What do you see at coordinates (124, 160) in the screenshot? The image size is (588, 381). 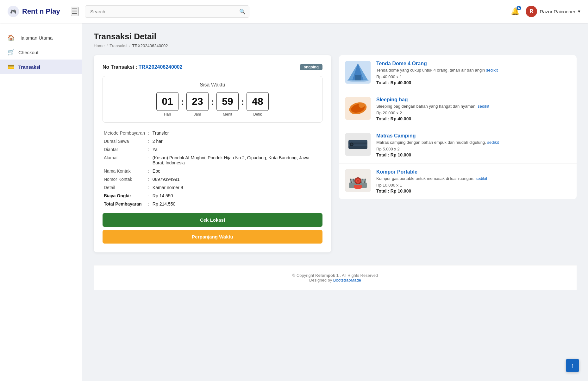 I see `detail-key-3: Alamat` at bounding box center [124, 160].